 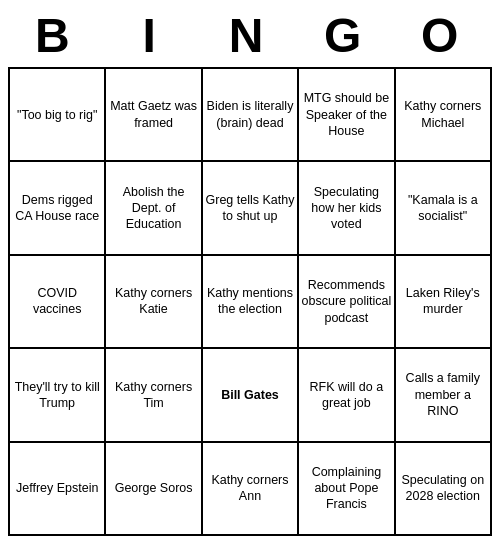 I want to click on bingo-cell: Speculating on 2028 election, so click(x=443, y=488).